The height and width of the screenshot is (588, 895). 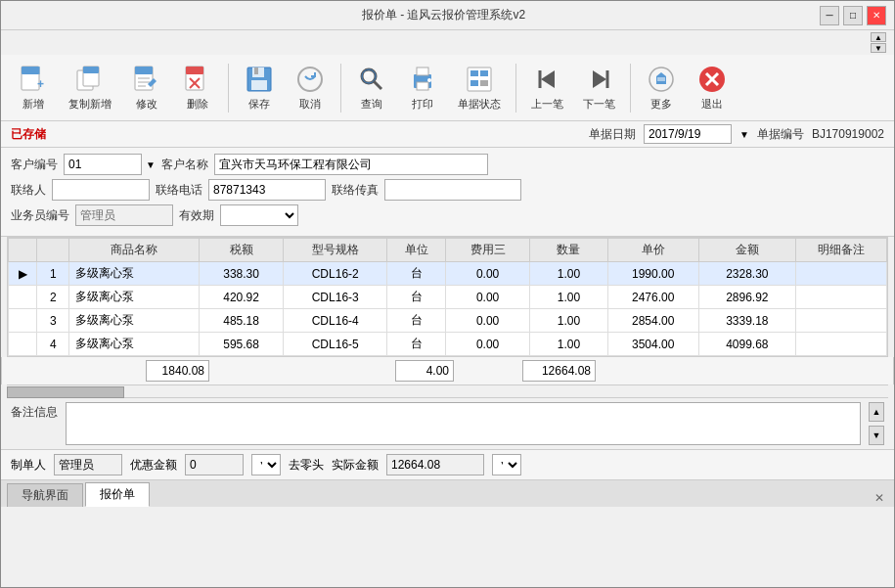 I want to click on col-amount: 金额, so click(x=747, y=250).